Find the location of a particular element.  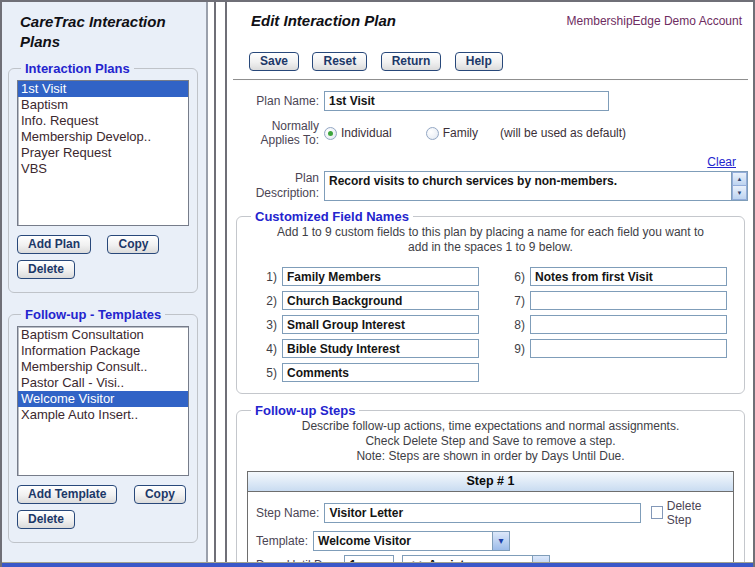

step-name-label: Step Name: is located at coordinates (288, 513).